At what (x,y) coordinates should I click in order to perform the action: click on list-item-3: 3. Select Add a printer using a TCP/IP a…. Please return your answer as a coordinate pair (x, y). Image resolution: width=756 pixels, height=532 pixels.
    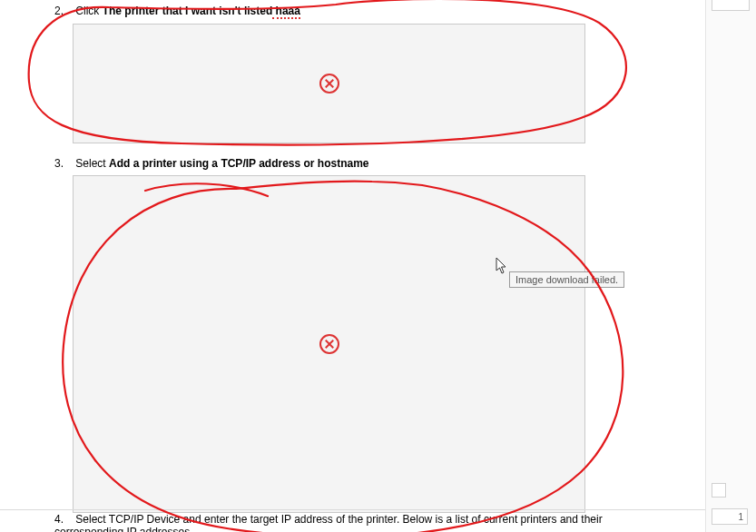
    Looking at the image, I should click on (212, 163).